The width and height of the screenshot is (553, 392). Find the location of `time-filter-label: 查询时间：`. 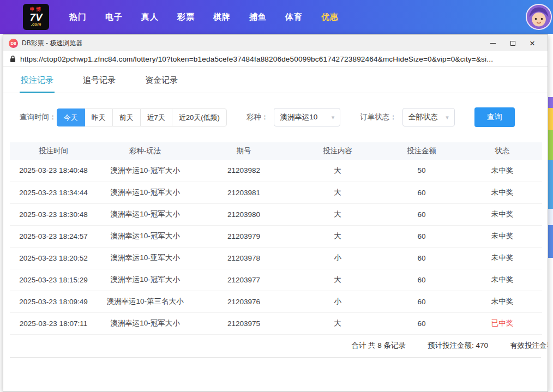

time-filter-label: 查询时间： is located at coordinates (38, 117).